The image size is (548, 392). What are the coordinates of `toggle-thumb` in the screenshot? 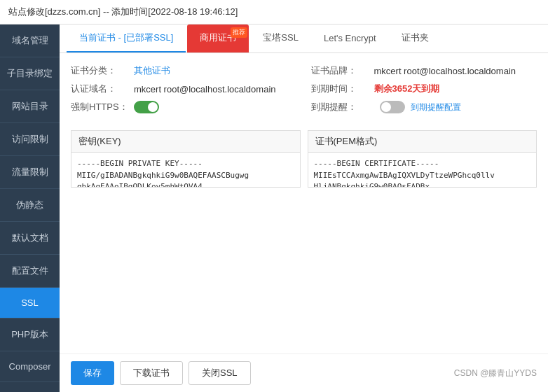 It's located at (153, 107).